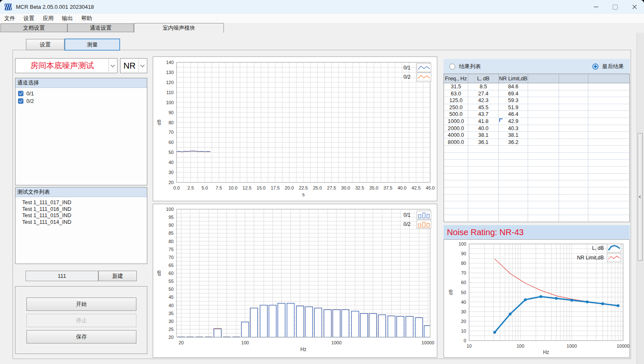 The width and height of the screenshot is (644, 364). Describe the element at coordinates (81, 226) in the screenshot. I see `test-file-list-panel: 测试文件列表 Test 1_111_017_IND Test 1_111_016…` at that location.